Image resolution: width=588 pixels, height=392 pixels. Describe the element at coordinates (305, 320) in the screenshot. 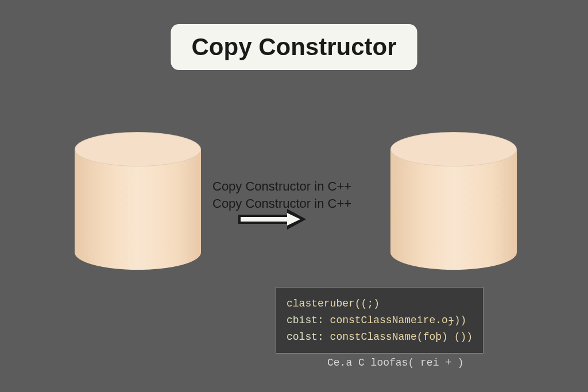

I see `code-keyword: cbist:` at that location.